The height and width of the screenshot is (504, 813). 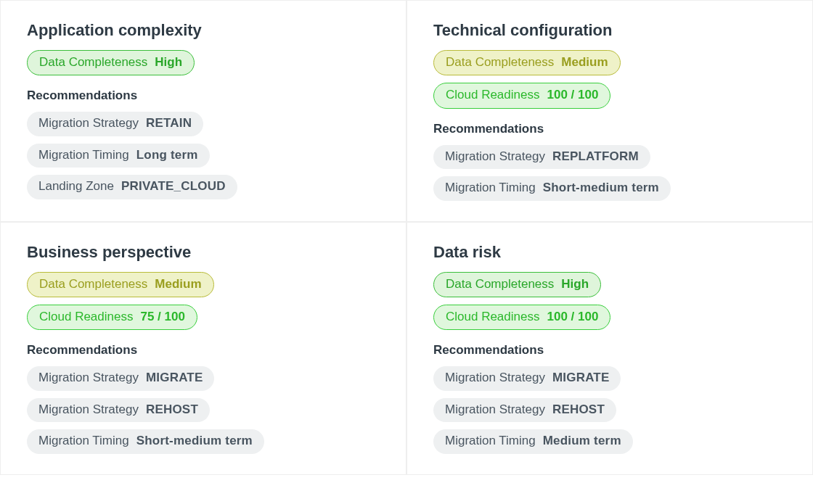 What do you see at coordinates (611, 173) in the screenshot?
I see `recommendations-list: Migration Strategy REPLATFORM Migration …` at bounding box center [611, 173].